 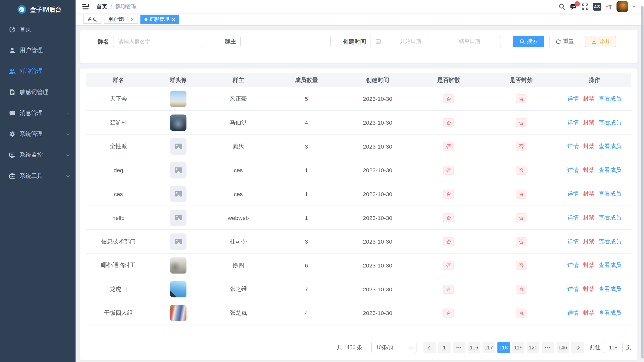 What do you see at coordinates (444, 347) in the screenshot?
I see `page-number-button: 1` at bounding box center [444, 347].